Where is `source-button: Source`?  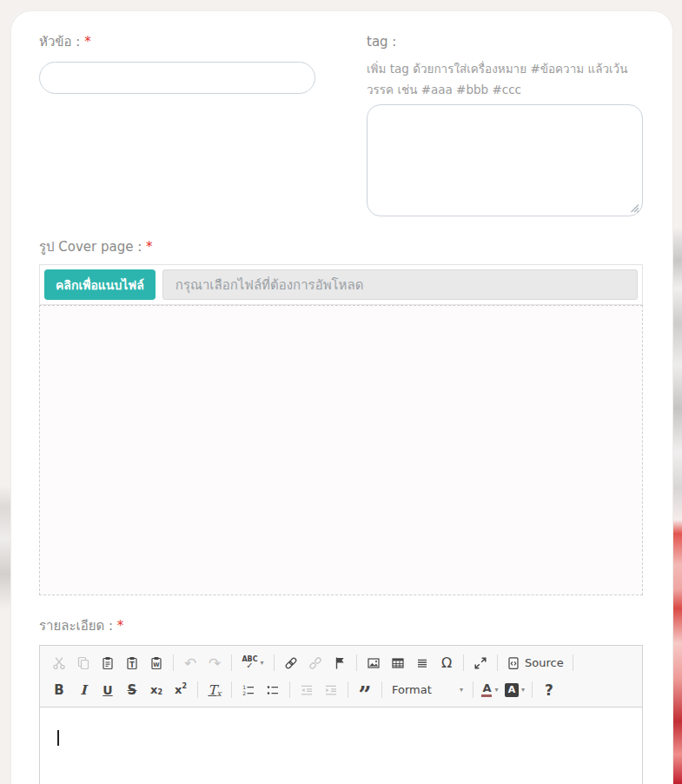 source-button: Source is located at coordinates (535, 662).